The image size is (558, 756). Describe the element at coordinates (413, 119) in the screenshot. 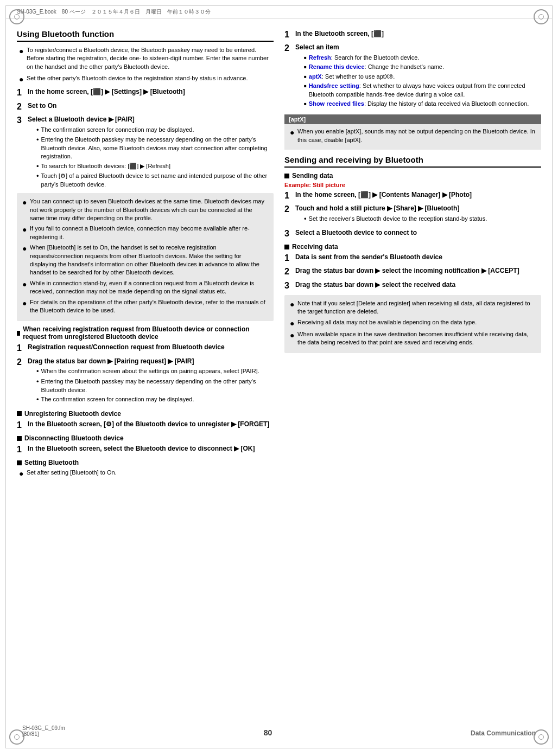

I see `aptx-label-bar: [aptX]` at that location.